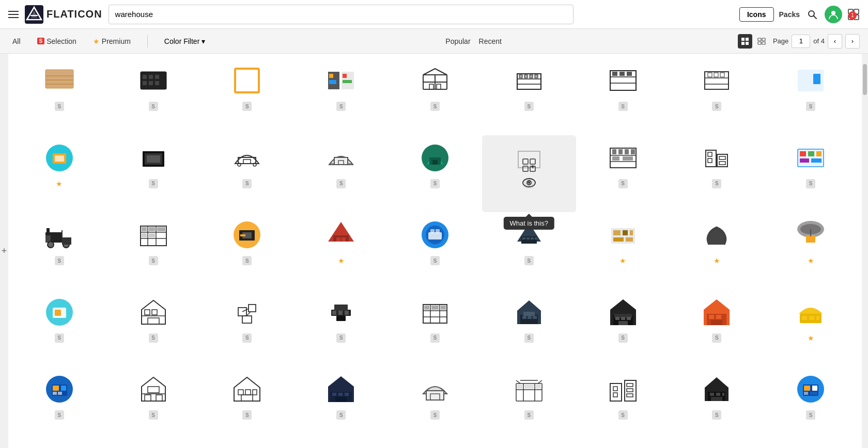  I want to click on what-is-this-tooltip: What is this?, so click(529, 223).